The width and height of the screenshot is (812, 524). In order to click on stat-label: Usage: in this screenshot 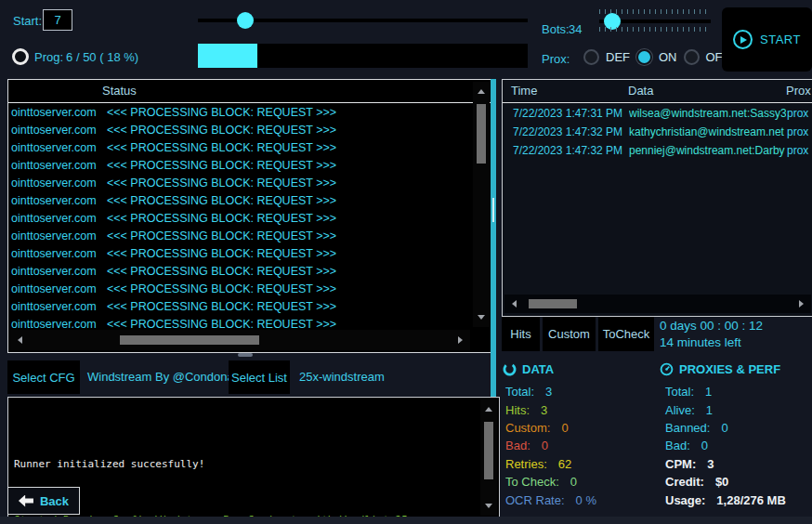, I will do `click(686, 500)`.